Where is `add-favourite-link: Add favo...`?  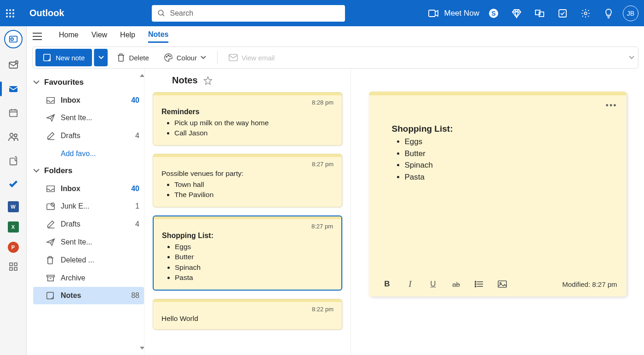
add-favourite-link: Add favo... is located at coordinates (88, 154).